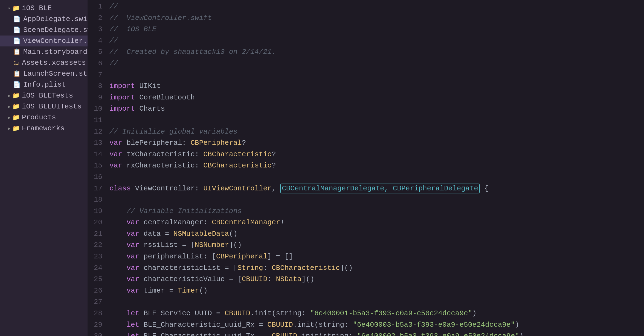 This screenshot has height=336, width=644. What do you see at coordinates (377, 143) in the screenshot?
I see `code-line-13: var blePeripheral: CBPeripheral?` at bounding box center [377, 143].